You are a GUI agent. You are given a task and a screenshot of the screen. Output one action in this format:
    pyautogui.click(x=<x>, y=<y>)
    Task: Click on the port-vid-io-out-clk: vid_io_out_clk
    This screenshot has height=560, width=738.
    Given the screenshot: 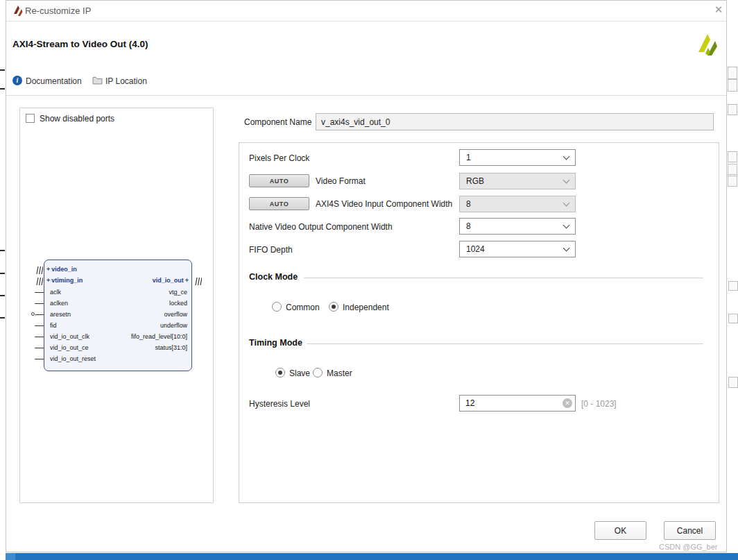 What is the action you would take?
    pyautogui.click(x=69, y=337)
    